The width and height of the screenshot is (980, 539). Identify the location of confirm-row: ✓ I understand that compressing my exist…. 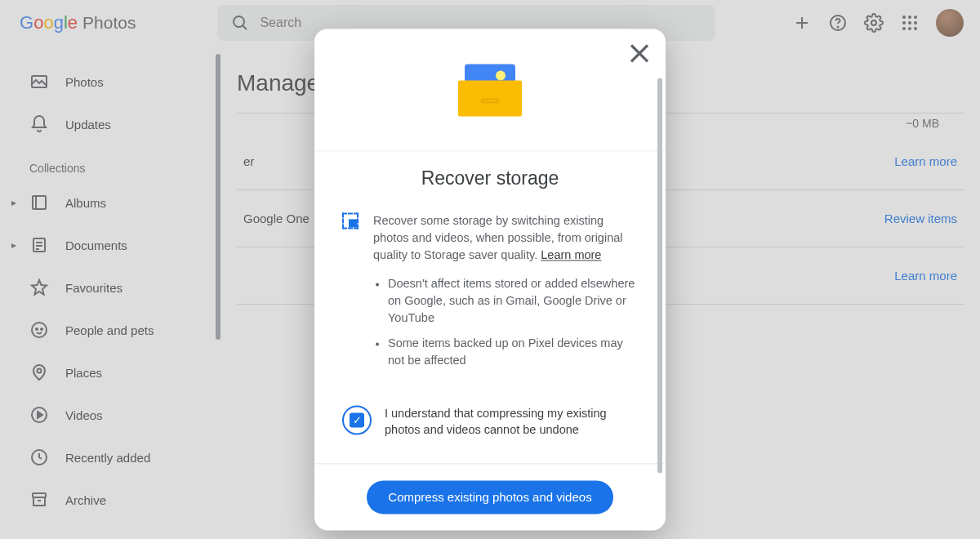
(490, 420).